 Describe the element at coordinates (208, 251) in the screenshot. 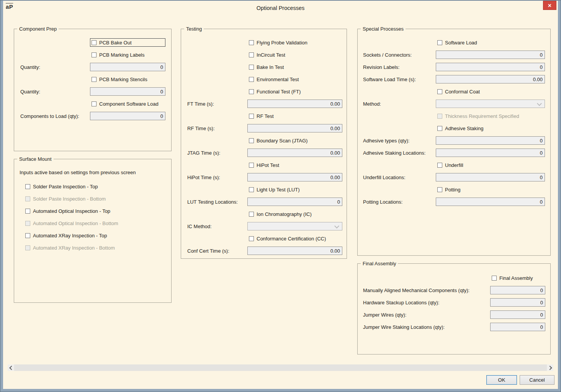

I see `conf-cert-time-label: Conf Cert Time (s):` at that location.